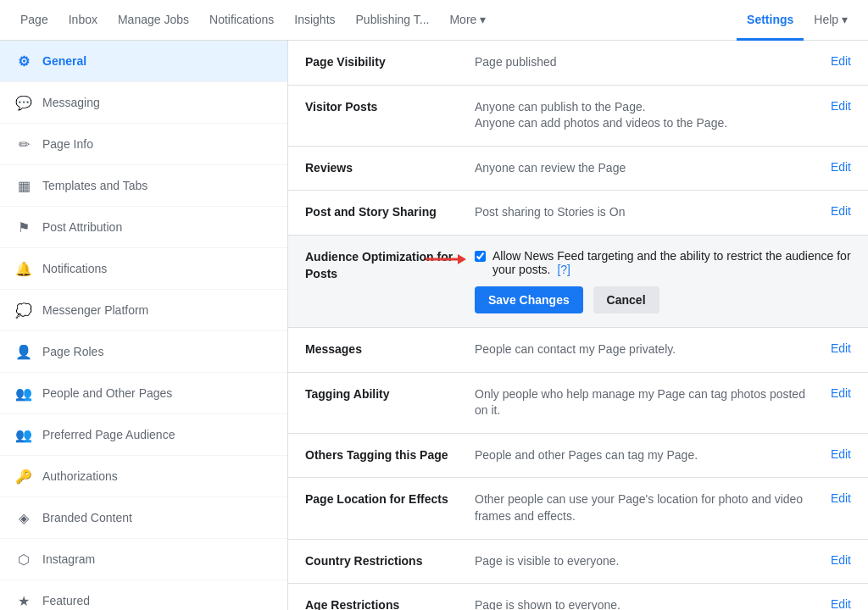 The width and height of the screenshot is (868, 610). Describe the element at coordinates (24, 61) in the screenshot. I see `gear-icon: ⚙` at that location.